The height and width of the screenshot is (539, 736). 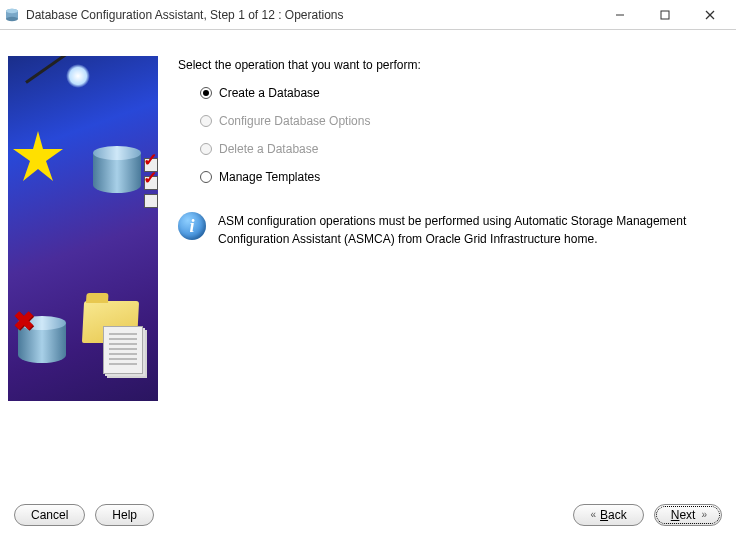 What do you see at coordinates (453, 230) in the screenshot?
I see `info-note: i ASM configuration operations must be p…` at bounding box center [453, 230].